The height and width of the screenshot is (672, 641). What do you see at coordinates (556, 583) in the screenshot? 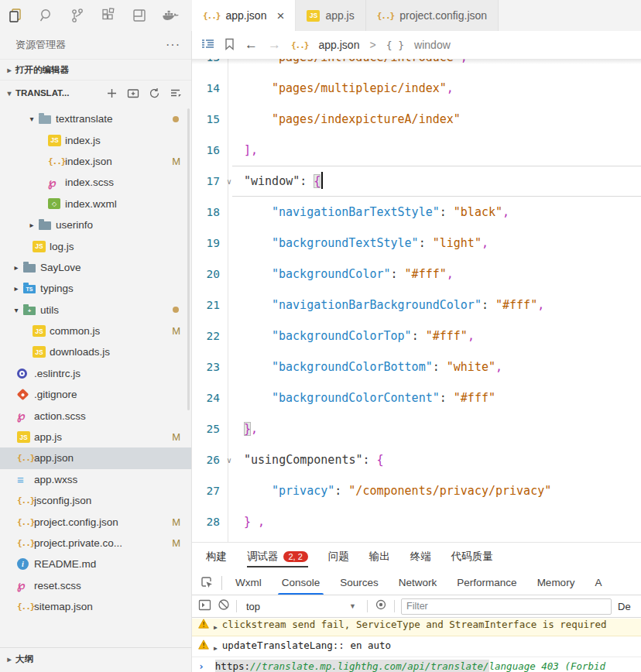
I see `devtools-tab-Memory: Memory` at bounding box center [556, 583].